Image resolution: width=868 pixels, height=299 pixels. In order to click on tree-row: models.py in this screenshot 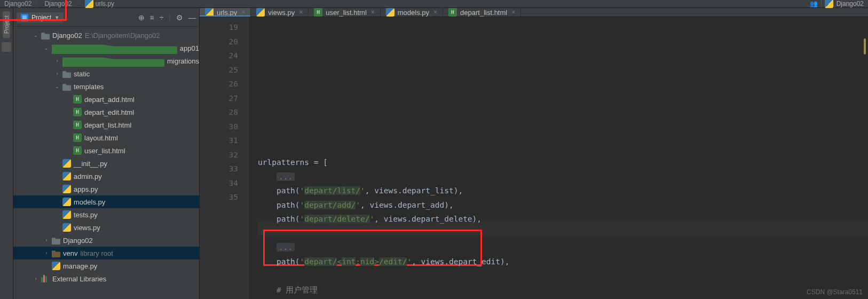, I will do `click(106, 202)`.